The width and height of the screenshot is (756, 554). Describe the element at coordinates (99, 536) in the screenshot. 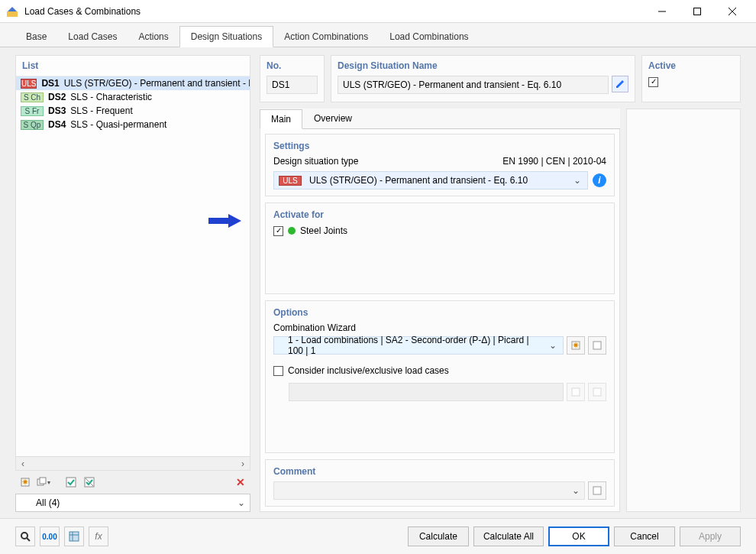

I see `fx-tool-button: fx` at that location.